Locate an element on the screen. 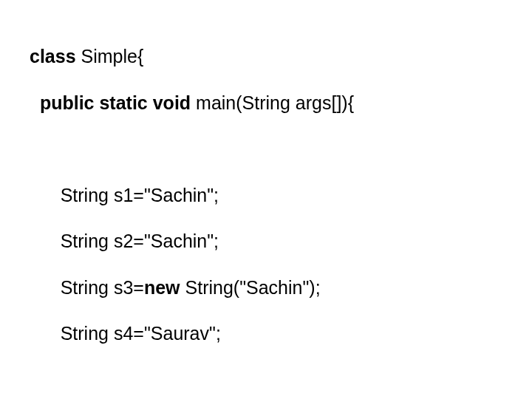 The width and height of the screenshot is (532, 399). code-line-4: String s2="Sachin"; is located at coordinates (281, 241).